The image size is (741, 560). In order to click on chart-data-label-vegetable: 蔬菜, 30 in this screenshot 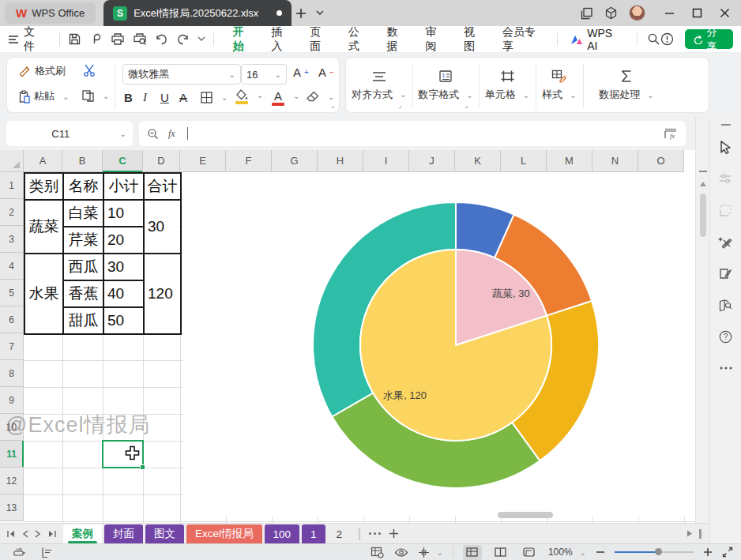, I will do `click(511, 294)`.